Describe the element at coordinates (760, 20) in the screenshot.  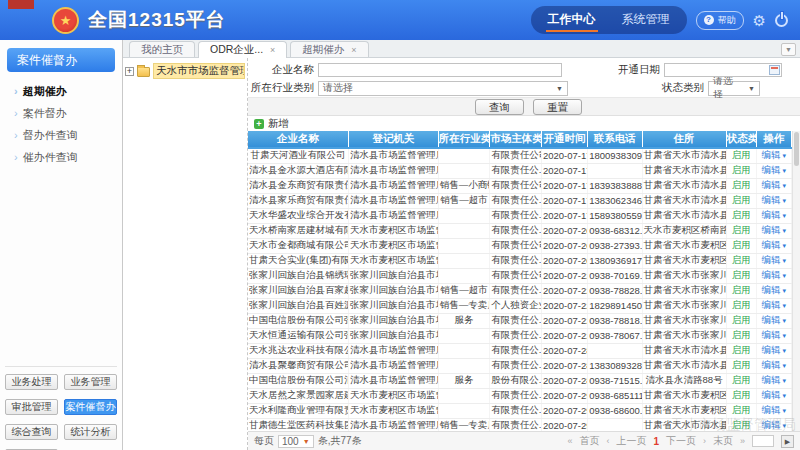
I see `gear-icon: ⚙` at that location.